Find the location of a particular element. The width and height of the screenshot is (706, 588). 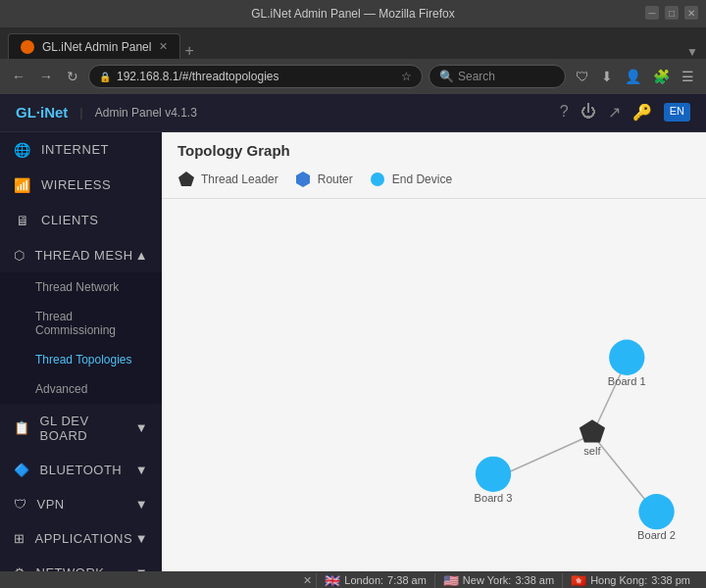

logo: GL·iNet is located at coordinates (41, 112).